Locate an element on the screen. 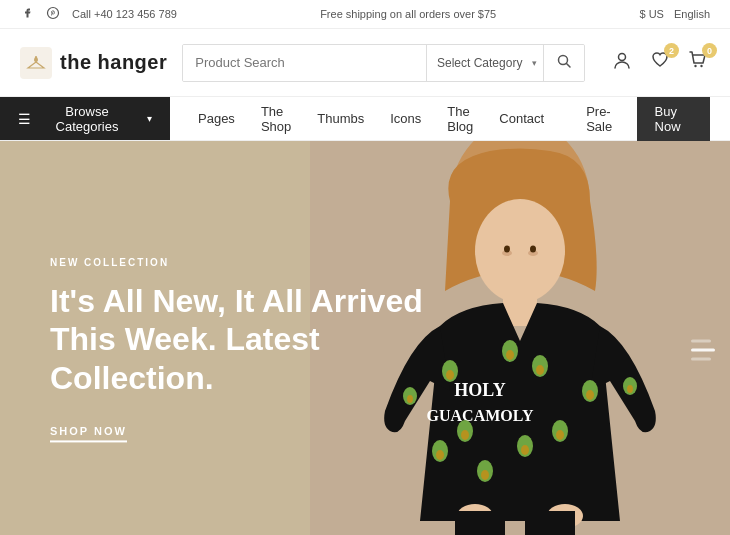 Image resolution: width=730 pixels, height=535 pixels. header-icons: 2 0 is located at coordinates (660, 62).